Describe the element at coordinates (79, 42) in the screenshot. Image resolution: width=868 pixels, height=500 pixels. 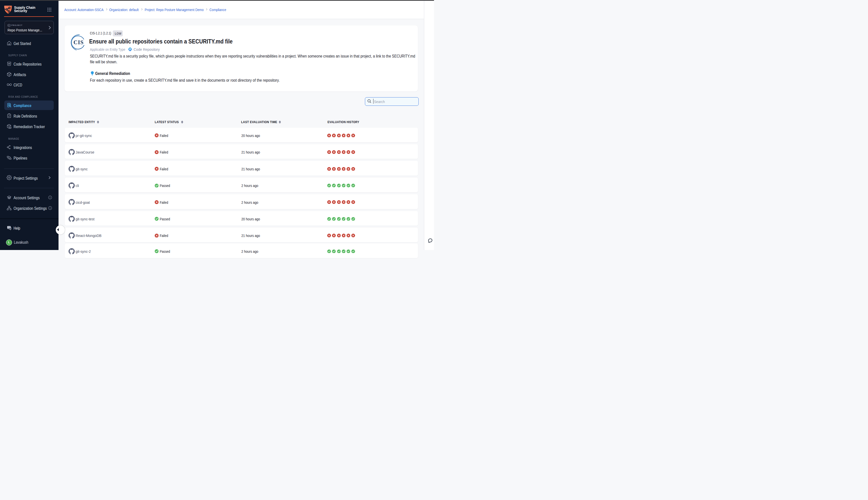
I see `svg-text: CIS` at that location.